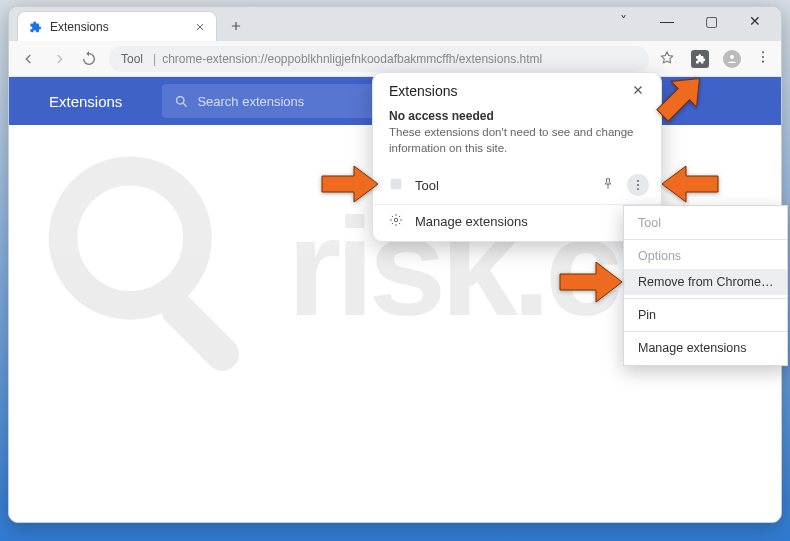 The height and width of the screenshot is (541, 790). Describe the element at coordinates (517, 157) in the screenshot. I see `extensions-popup: Extensions No access needed These extens…` at that location.